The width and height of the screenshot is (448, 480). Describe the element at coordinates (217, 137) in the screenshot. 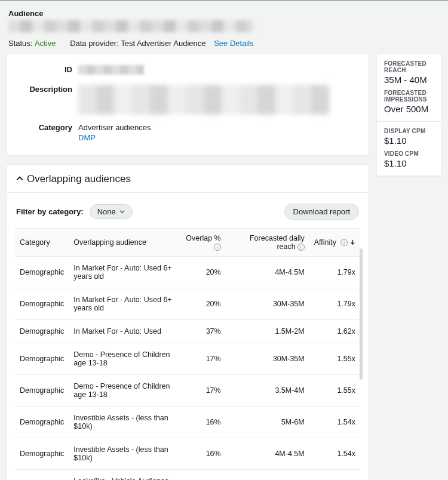

I see `category-sub-link: DMP` at that location.